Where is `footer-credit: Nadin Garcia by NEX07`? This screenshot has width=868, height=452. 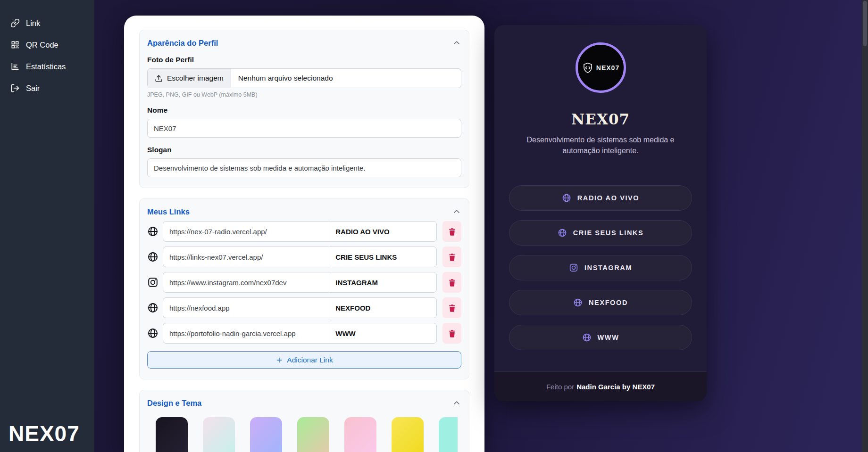 footer-credit: Nadin Garcia by NEX07 is located at coordinates (616, 386).